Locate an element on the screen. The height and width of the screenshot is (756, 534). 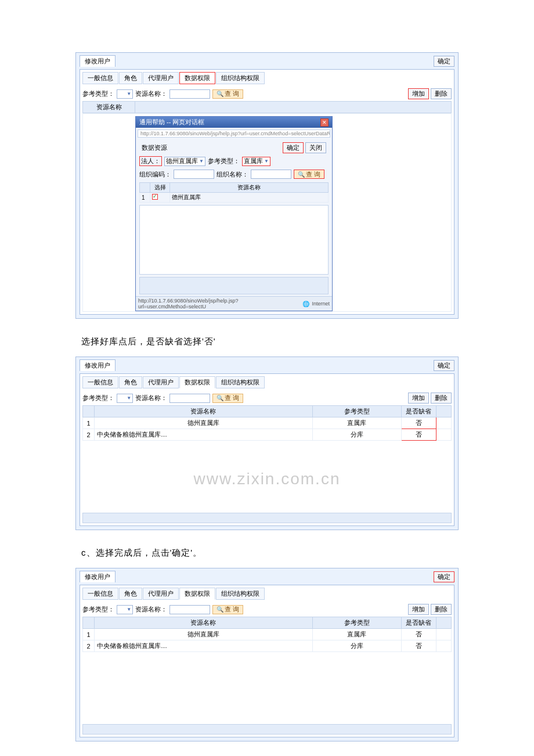
legal-label: 法人： is located at coordinates (151, 161).